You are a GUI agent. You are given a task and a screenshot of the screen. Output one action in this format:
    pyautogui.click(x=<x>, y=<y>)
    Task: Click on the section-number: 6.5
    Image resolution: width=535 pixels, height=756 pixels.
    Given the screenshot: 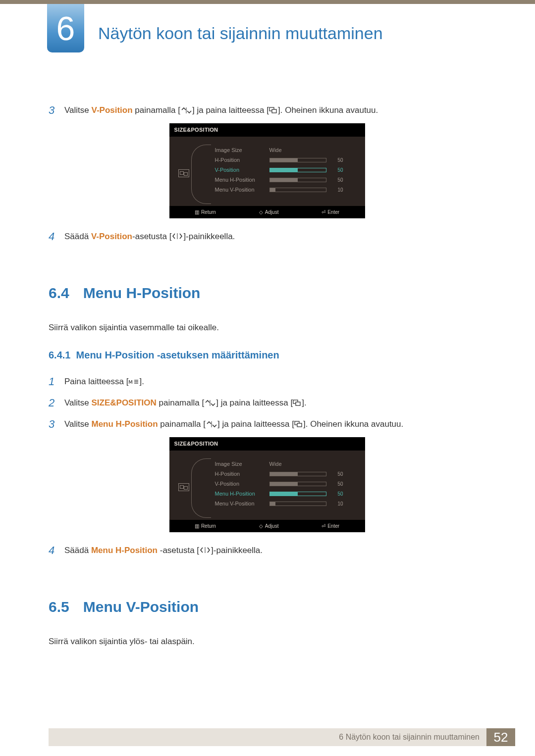 What is the action you would take?
    pyautogui.click(x=59, y=607)
    